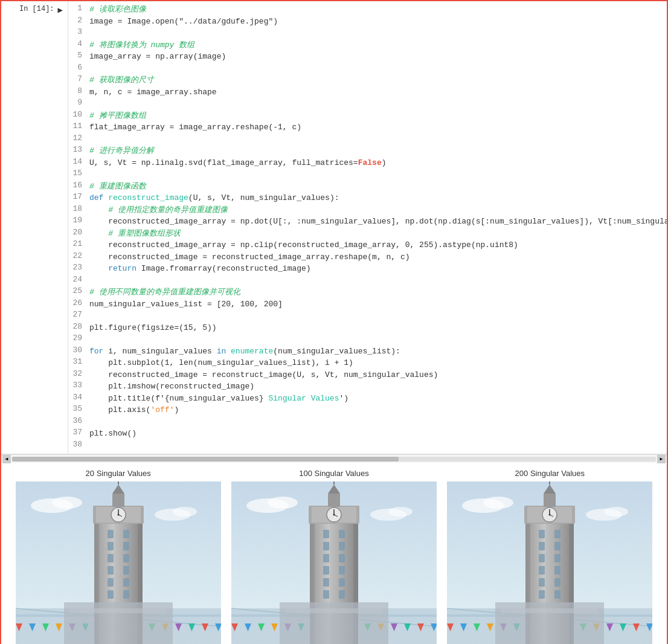  I want to click on line-number: 17, so click(79, 198).